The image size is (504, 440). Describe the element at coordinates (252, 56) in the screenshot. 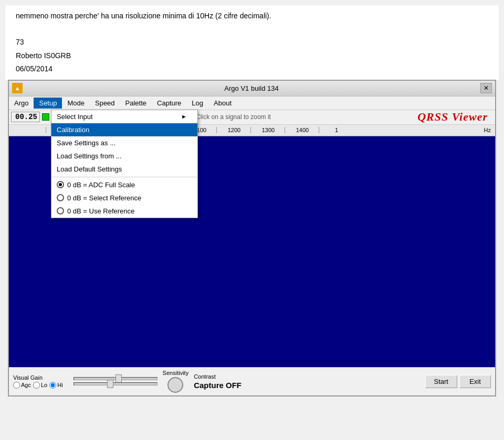

I see `doc-line4: Roberto IS0GRB` at that location.